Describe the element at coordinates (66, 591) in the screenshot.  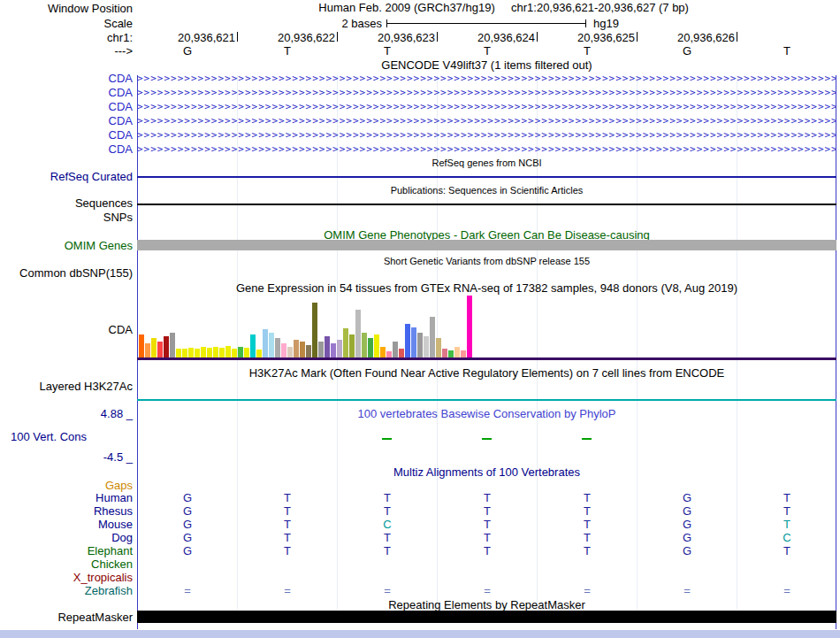
I see `species-label-zebrafish: Zebrafish` at that location.